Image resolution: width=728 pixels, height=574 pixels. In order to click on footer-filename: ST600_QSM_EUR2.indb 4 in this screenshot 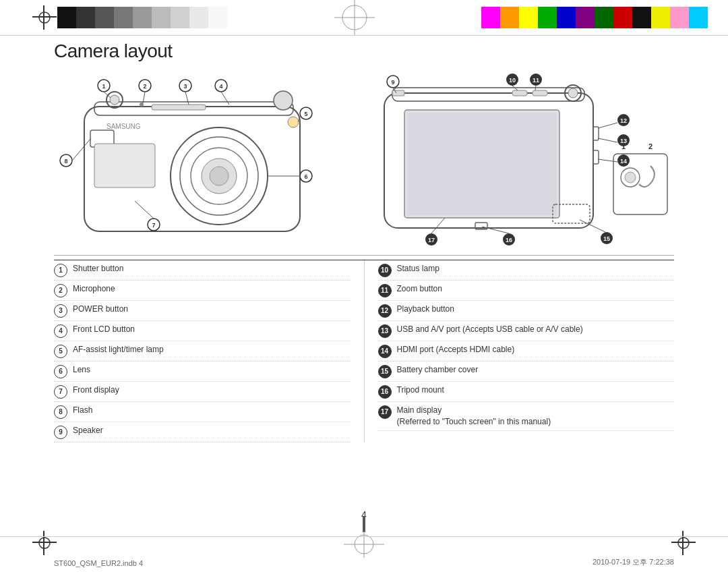, I will do `click(98, 563)`.